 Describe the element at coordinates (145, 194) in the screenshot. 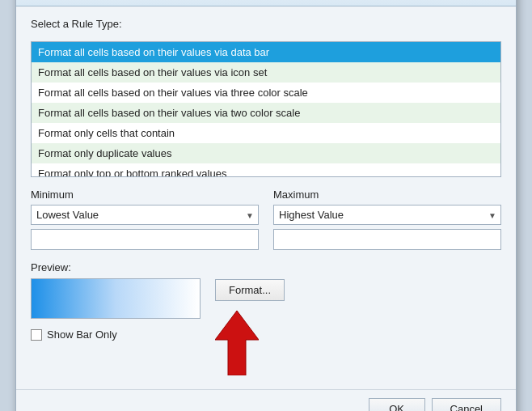

I see `minimum-label: Minimum` at that location.